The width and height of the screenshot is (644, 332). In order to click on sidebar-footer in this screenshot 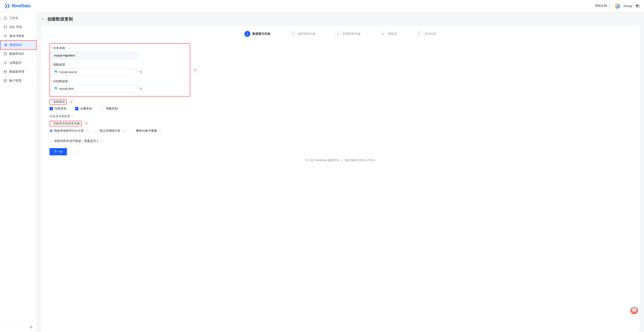, I will do `click(18, 327)`.